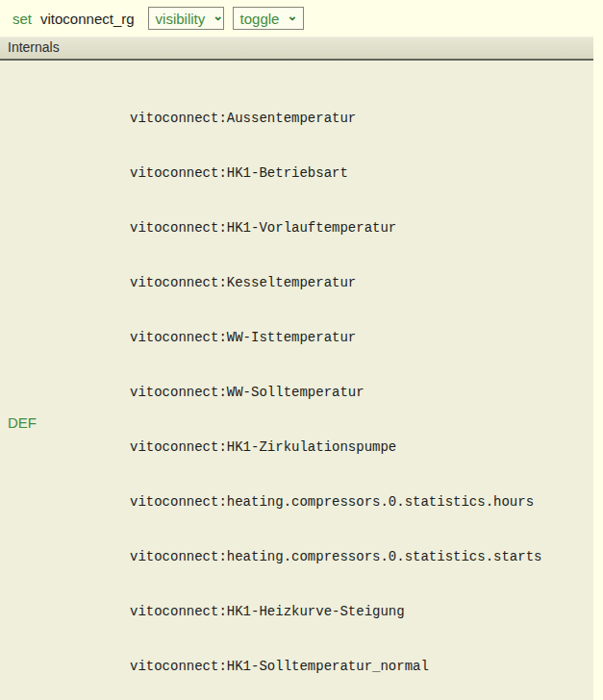  Describe the element at coordinates (268, 18) in the screenshot. I see `set-argument-select: toggle ⌄` at that location.